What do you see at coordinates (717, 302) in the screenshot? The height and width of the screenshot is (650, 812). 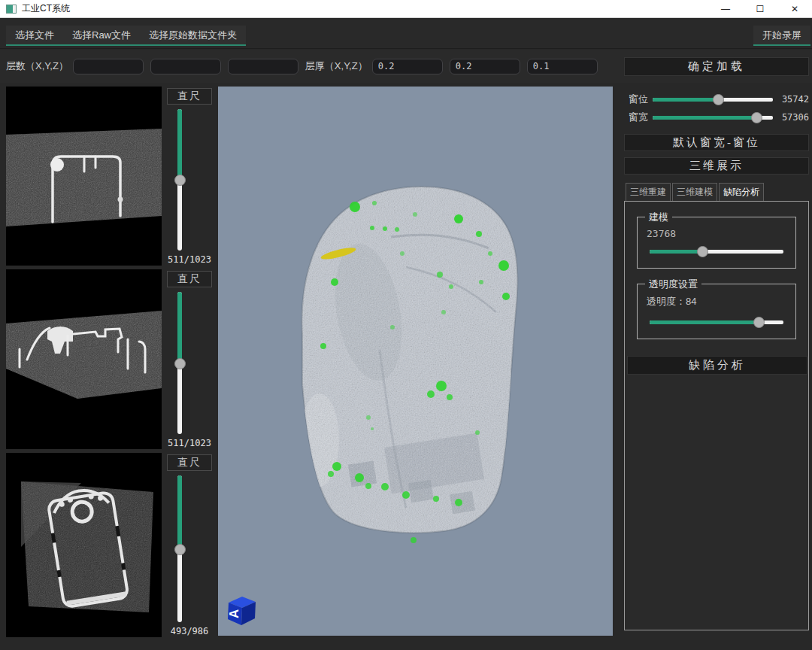 I see `transparency-value-label: 透明度：84` at bounding box center [717, 302].